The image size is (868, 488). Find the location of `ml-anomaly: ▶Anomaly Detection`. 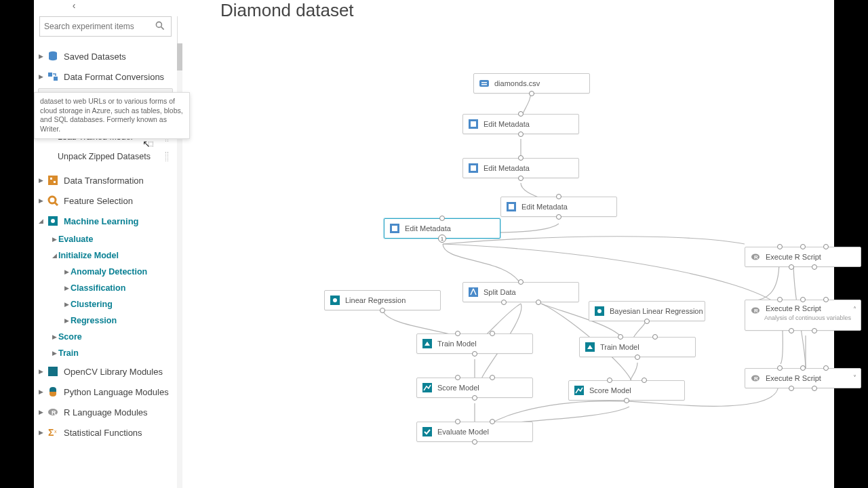

ml-anomaly: ▶Anomaly Detection is located at coordinates (106, 272).